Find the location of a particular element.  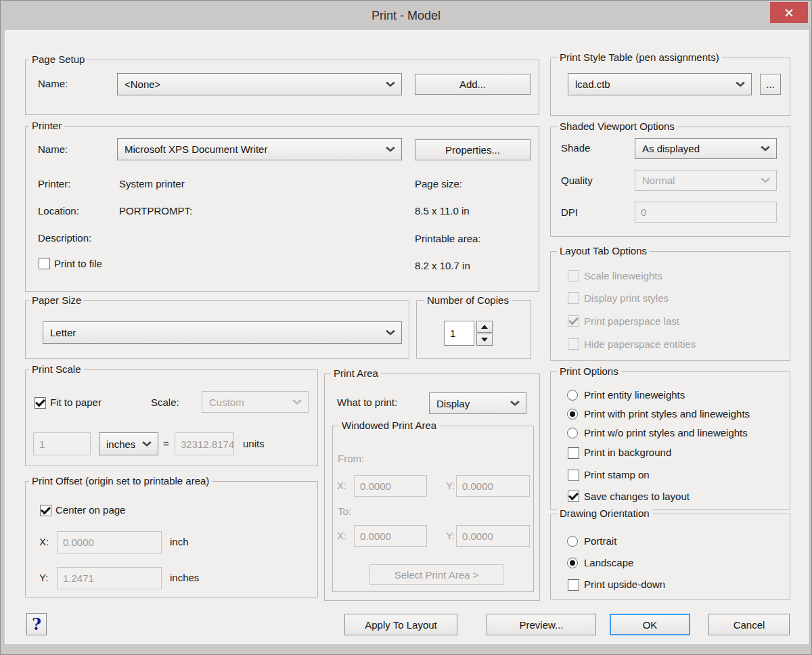

landscape-label: Landscape is located at coordinates (609, 563).